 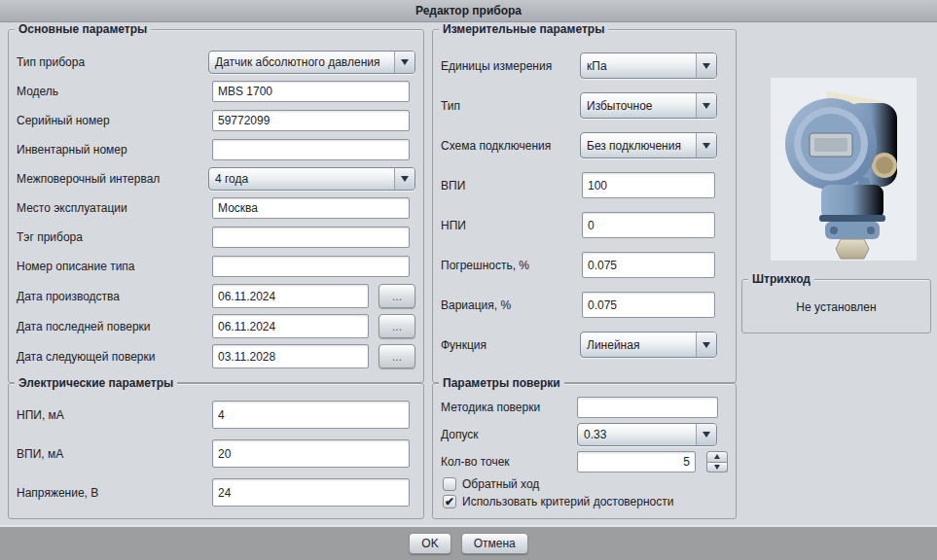 I want to click on npi-input, so click(x=648, y=226).